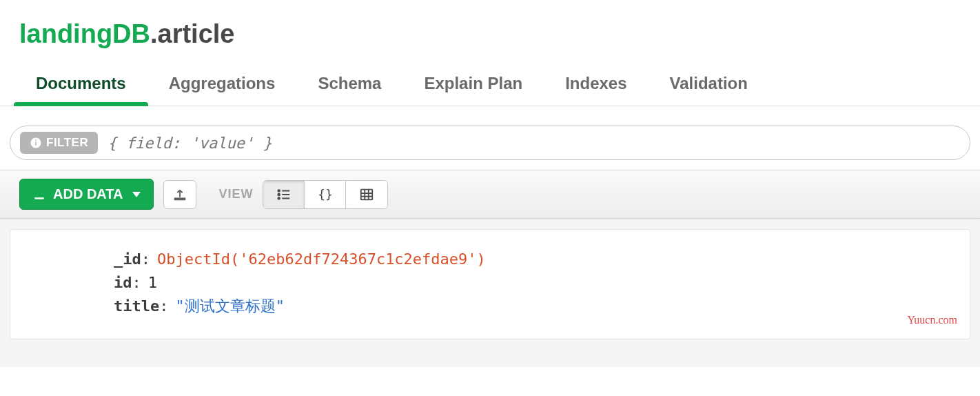 The image size is (980, 396). What do you see at coordinates (193, 34) in the screenshot?
I see `collection-name: .article` at bounding box center [193, 34].